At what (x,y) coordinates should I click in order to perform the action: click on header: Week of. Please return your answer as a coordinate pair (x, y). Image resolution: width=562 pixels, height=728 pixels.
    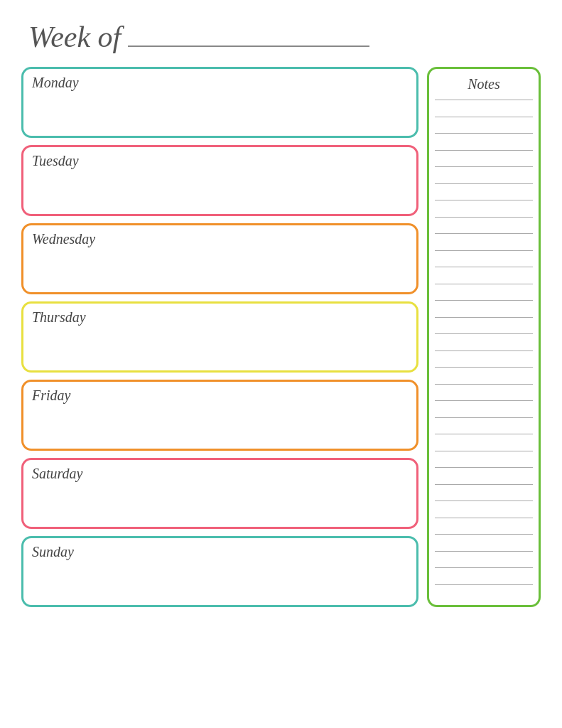
    Looking at the image, I should click on (281, 37).